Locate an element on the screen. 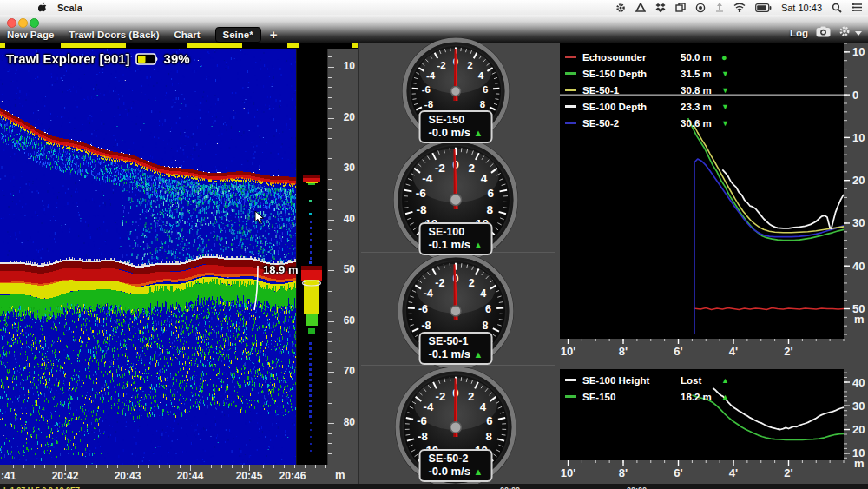 This screenshot has width=868, height=489. legend-value: 23.3 m is located at coordinates (701, 107).